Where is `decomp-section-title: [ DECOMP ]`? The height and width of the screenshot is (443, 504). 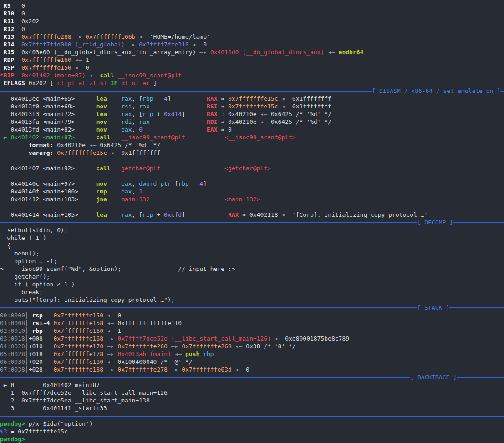 decomp-section-title: [ DECOMP ] is located at coordinates (435, 222).